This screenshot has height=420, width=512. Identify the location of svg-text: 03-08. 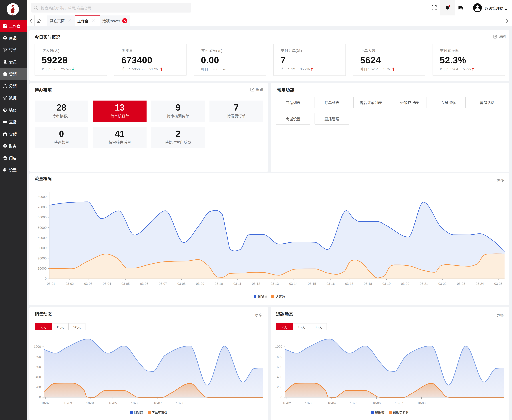
(181, 284).